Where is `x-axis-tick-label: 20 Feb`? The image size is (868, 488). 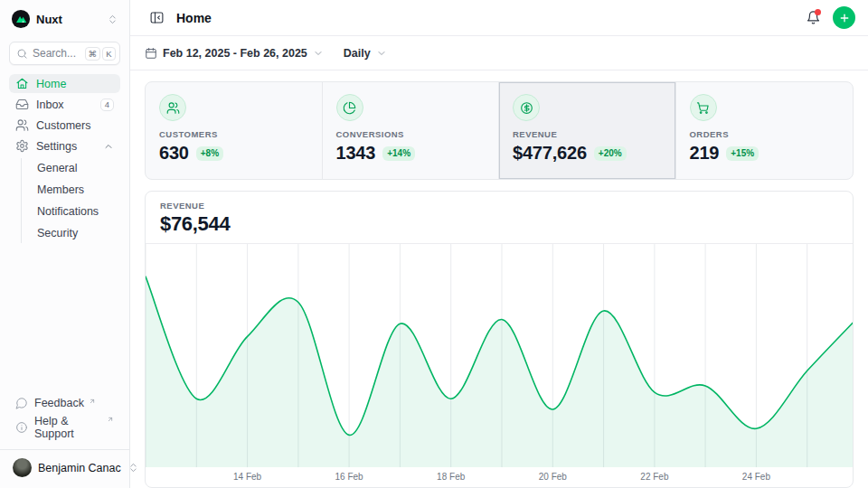
x-axis-tick-label: 20 Feb is located at coordinates (553, 477).